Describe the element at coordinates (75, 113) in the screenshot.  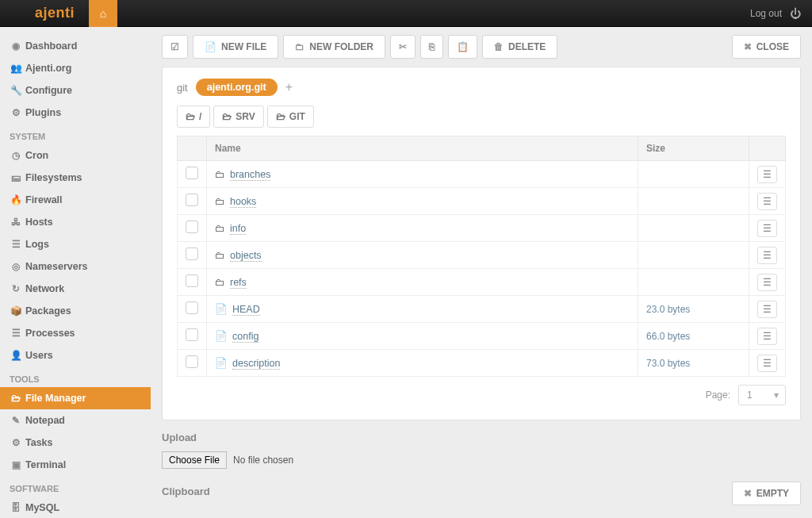
I see `sidebar-item-plugins: ⚙Plugins` at that location.